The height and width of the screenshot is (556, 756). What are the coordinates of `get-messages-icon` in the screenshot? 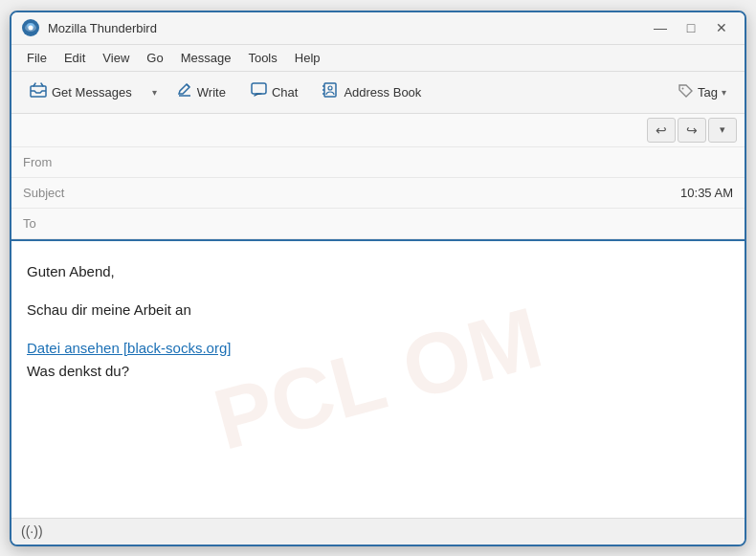 It's located at (38, 92).